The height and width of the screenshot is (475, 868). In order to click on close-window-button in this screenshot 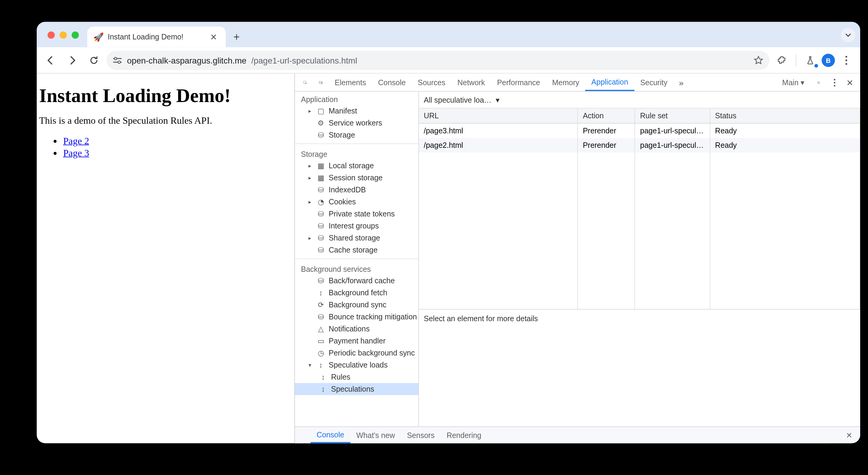, I will do `click(51, 35)`.